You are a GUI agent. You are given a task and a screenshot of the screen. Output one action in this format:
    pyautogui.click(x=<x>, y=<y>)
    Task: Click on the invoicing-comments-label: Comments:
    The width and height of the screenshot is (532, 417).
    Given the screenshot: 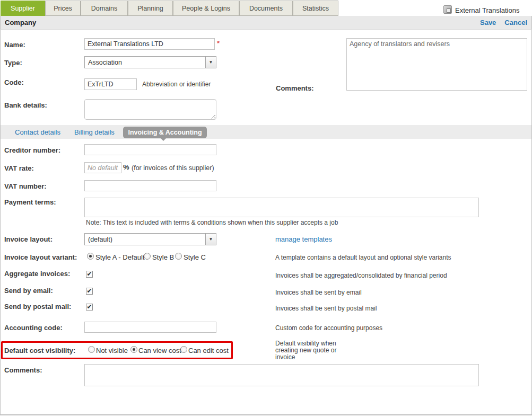 What is the action you would take?
    pyautogui.click(x=23, y=370)
    